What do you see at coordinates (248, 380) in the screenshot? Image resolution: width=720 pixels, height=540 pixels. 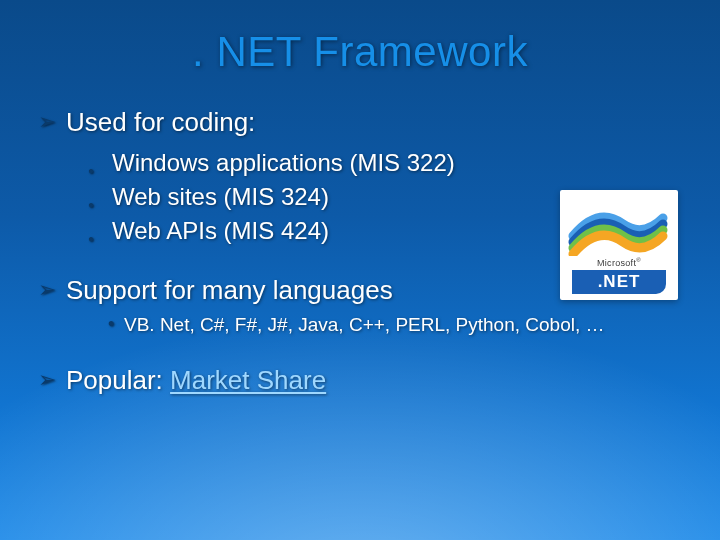 I see `market-share-link: Market Share` at bounding box center [248, 380].